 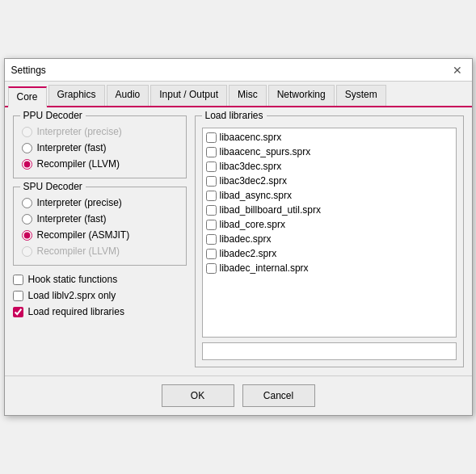 What do you see at coordinates (330, 210) in the screenshot?
I see `library-item: libad_billboard_util.sprx` at bounding box center [330, 210].